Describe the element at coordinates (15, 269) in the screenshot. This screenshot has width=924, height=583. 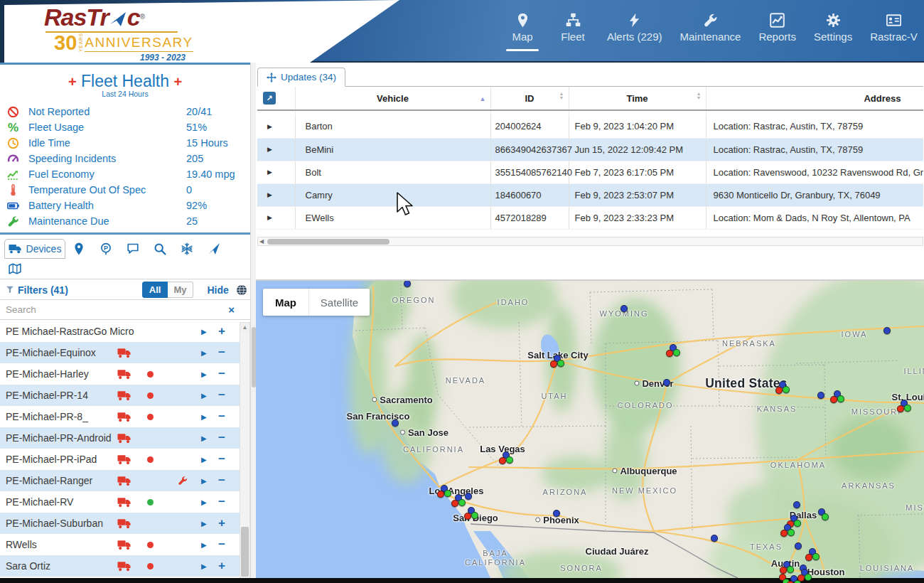
I see `map-tool-icon` at that location.